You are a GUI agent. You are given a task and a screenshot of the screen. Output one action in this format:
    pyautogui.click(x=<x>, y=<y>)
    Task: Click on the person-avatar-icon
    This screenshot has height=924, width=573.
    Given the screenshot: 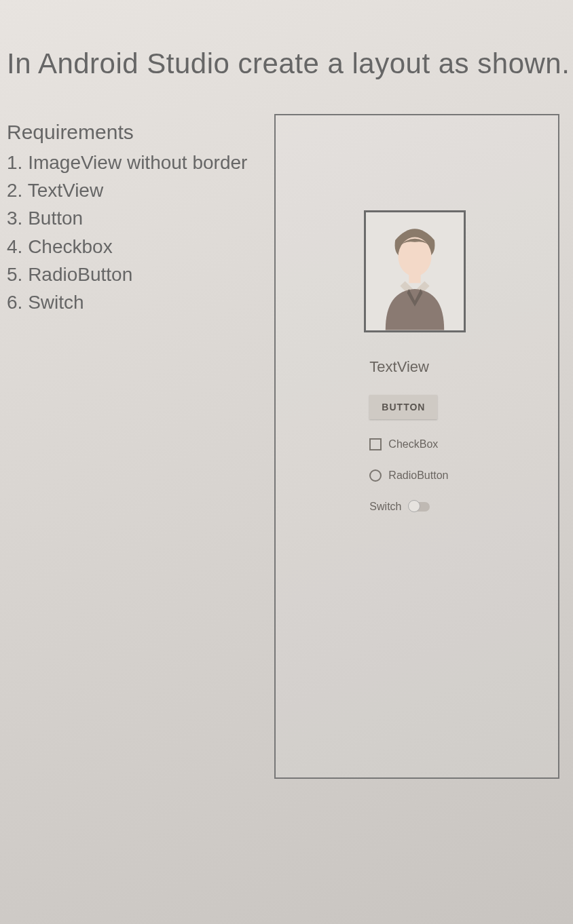 What is the action you would take?
    pyautogui.click(x=415, y=271)
    